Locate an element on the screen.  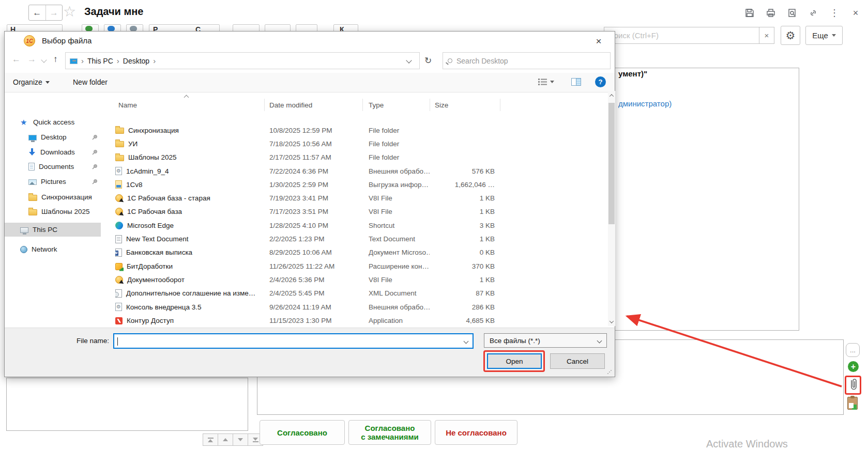
column-header-name: Name is located at coordinates (128, 105).